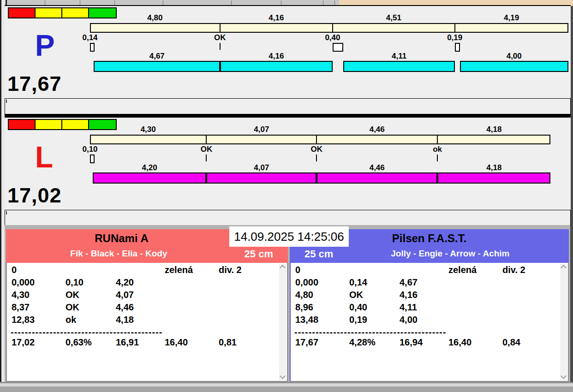 The image size is (573, 392). I want to click on table-cell: 4,18, so click(125, 320).